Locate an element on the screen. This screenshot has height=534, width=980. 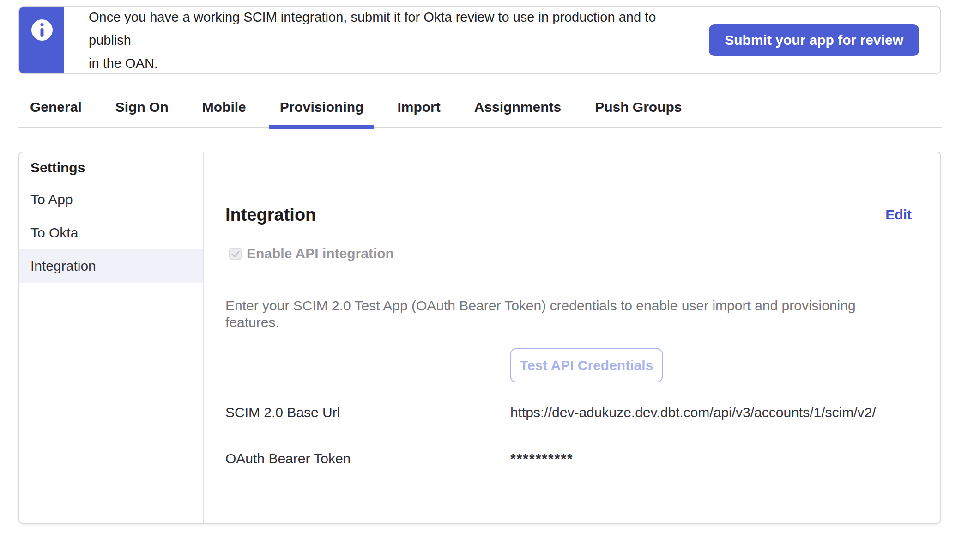
enable-api-integration-row: Enable API integration is located at coordinates (570, 254).